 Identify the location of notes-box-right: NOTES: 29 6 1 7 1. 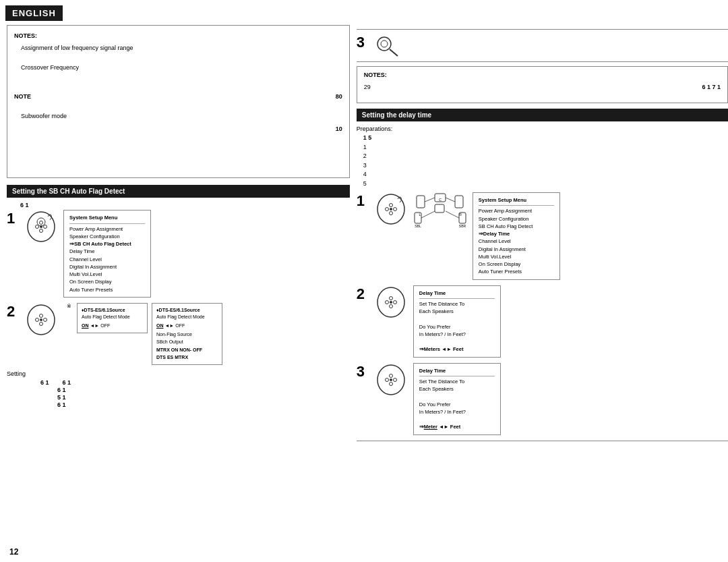
(542, 85).